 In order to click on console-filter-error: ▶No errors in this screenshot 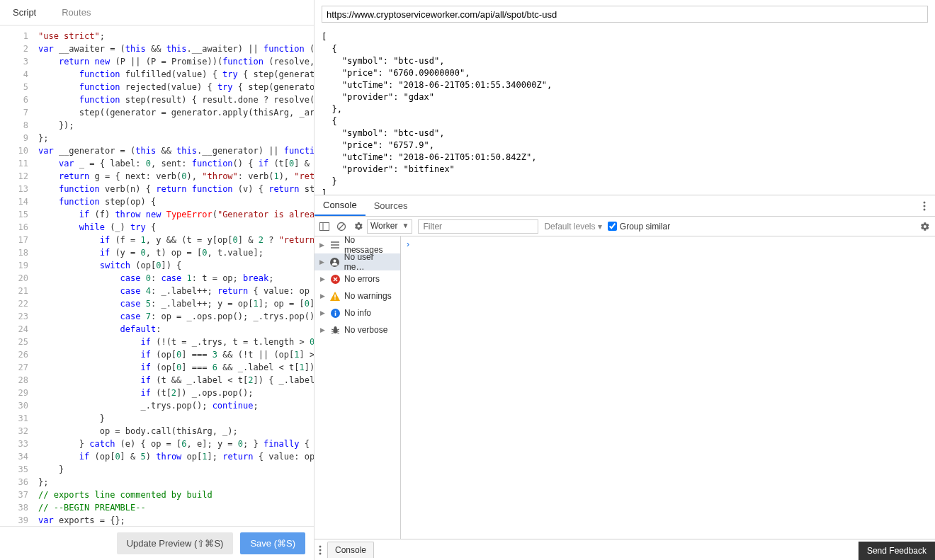, I will do `click(357, 279)`.